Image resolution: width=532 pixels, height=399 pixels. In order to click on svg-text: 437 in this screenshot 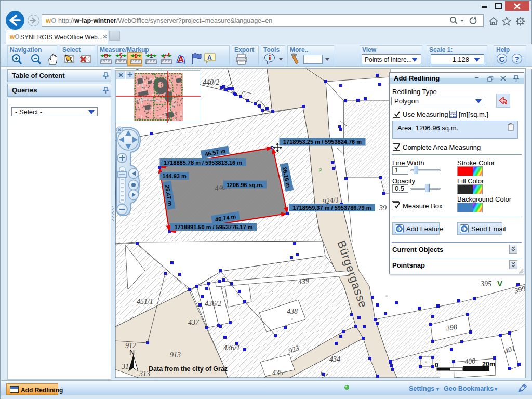, I will do `click(194, 322)`.